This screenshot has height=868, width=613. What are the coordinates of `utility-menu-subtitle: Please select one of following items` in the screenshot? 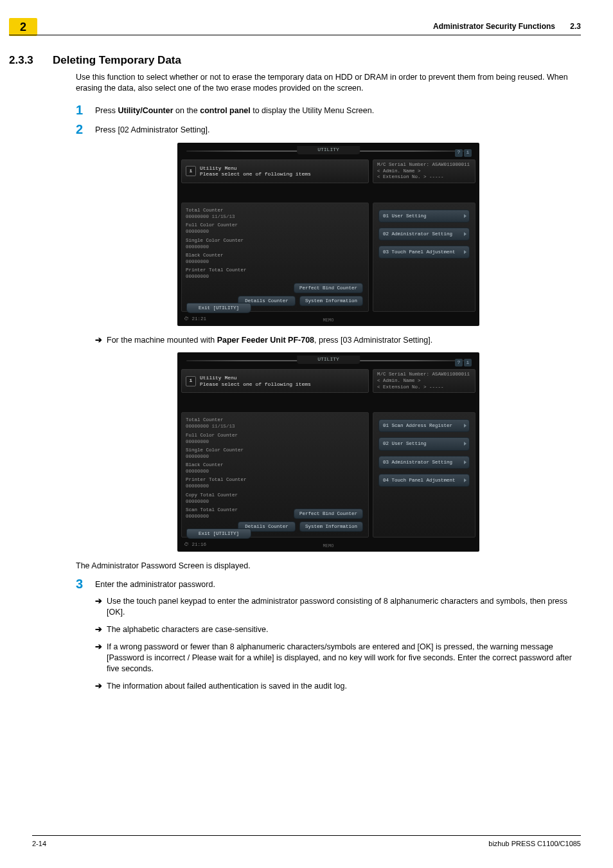 It's located at (256, 174).